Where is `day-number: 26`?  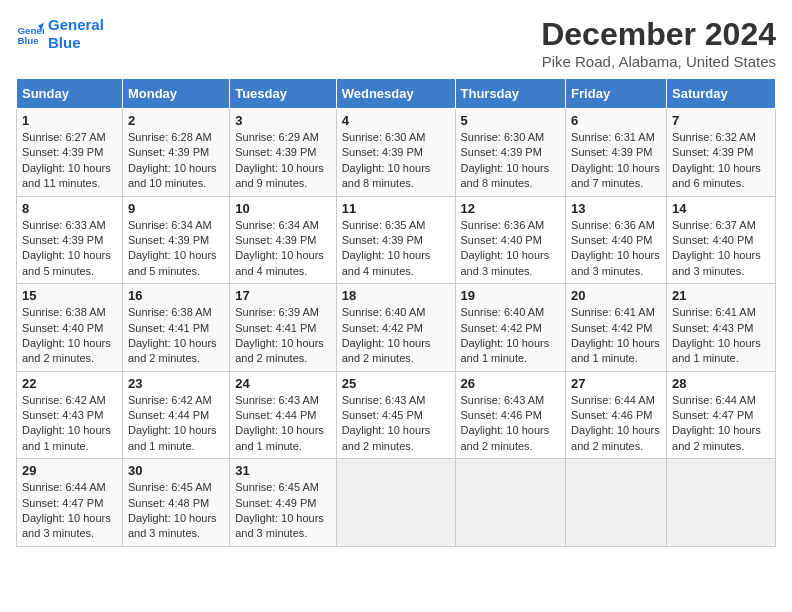
day-number: 26 is located at coordinates (511, 384).